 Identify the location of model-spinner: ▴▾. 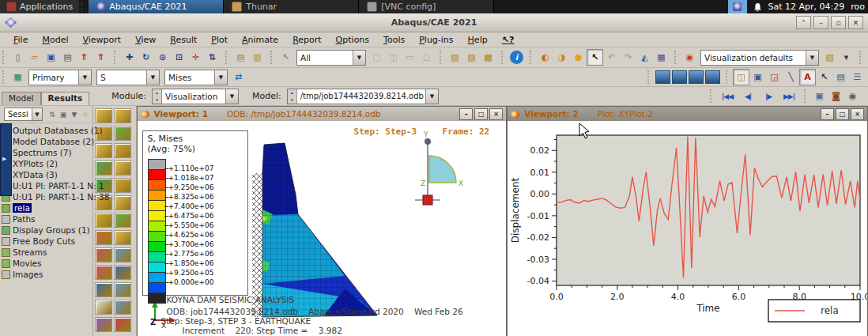
(292, 96).